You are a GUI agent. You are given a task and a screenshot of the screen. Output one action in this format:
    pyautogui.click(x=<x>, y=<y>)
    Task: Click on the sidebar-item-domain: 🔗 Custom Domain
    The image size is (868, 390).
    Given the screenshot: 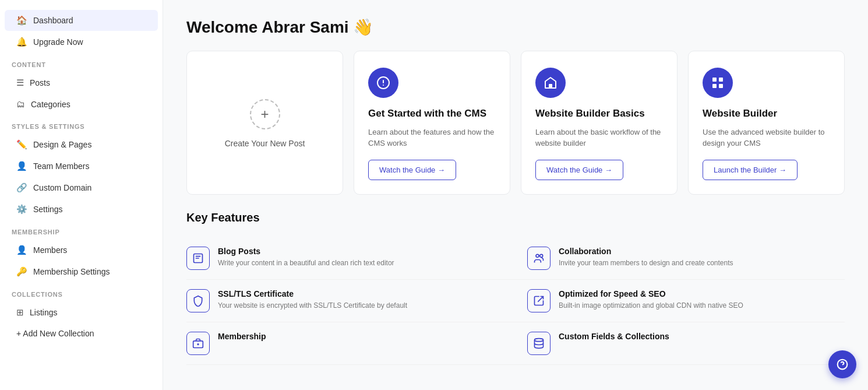 What is the action you would take?
    pyautogui.click(x=82, y=188)
    